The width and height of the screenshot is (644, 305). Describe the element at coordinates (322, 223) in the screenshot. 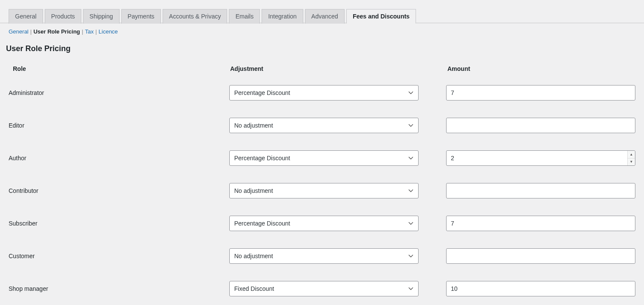

I see `table-row: SubscriberNo adjustmentPercentage Discou…` at that location.